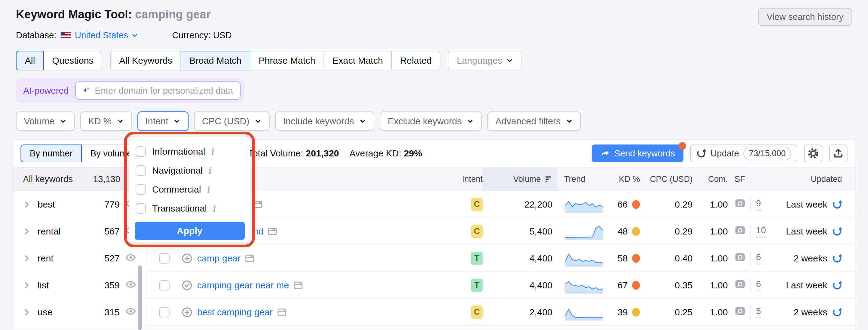 Image resolution: width=868 pixels, height=330 pixels. What do you see at coordinates (79, 205) in the screenshot?
I see `sidebar-group-best: best779` at bounding box center [79, 205].